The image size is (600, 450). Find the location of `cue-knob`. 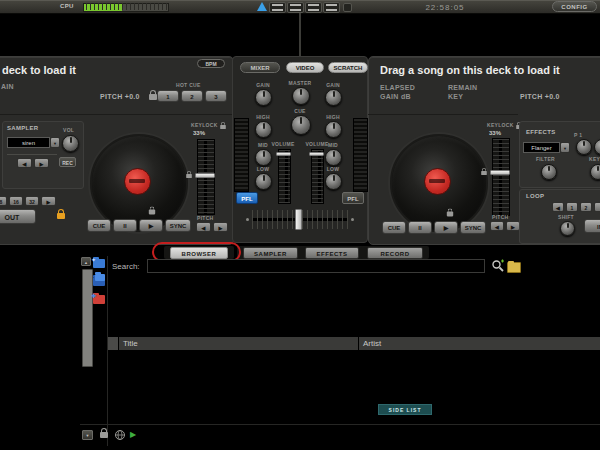

cue-knob is located at coordinates (301, 125).